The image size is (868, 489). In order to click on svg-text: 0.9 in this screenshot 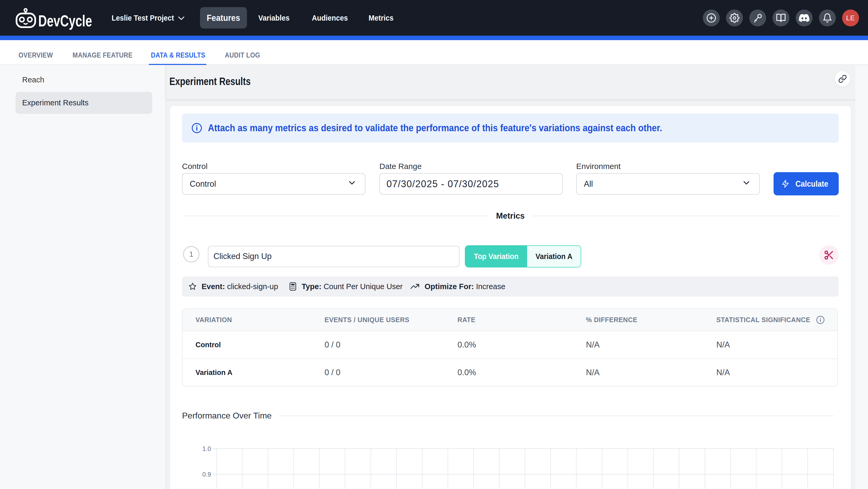, I will do `click(207, 474)`.